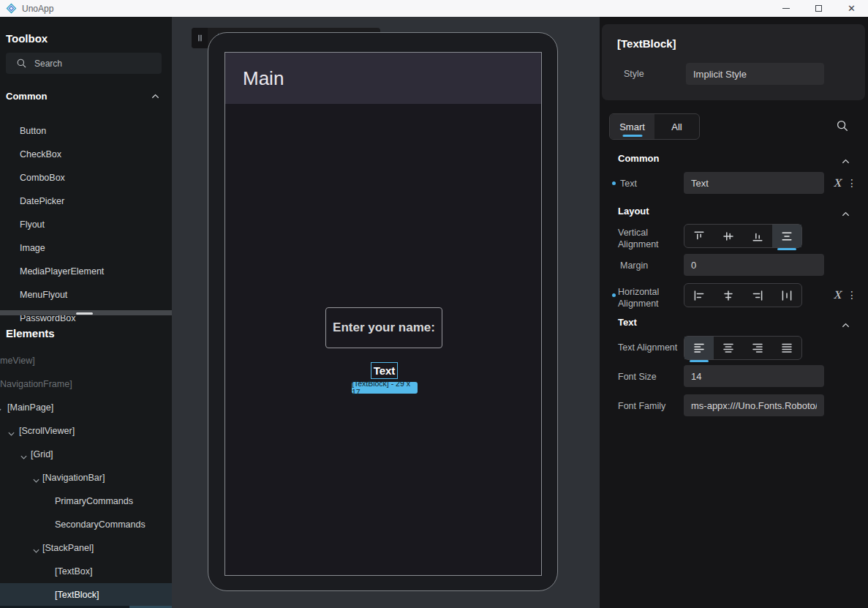  Describe the element at coordinates (86, 131) in the screenshot. I see `toolbox-item-button: Button` at that location.